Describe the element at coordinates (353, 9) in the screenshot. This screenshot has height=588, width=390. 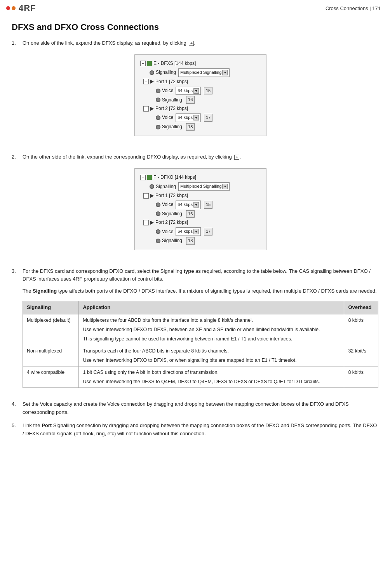
I see `page-info: Cross Connections | 171` at that location.